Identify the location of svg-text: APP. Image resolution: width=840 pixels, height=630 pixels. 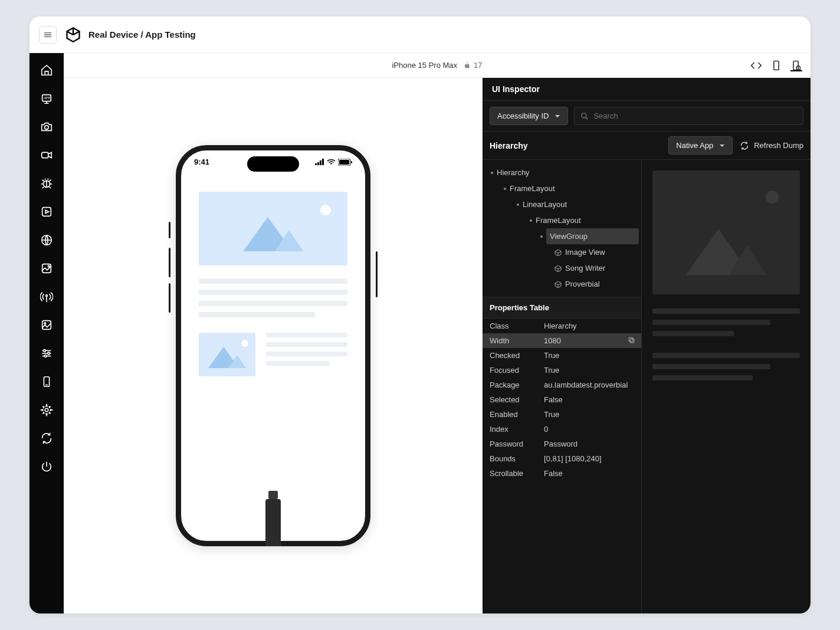
(47, 98).